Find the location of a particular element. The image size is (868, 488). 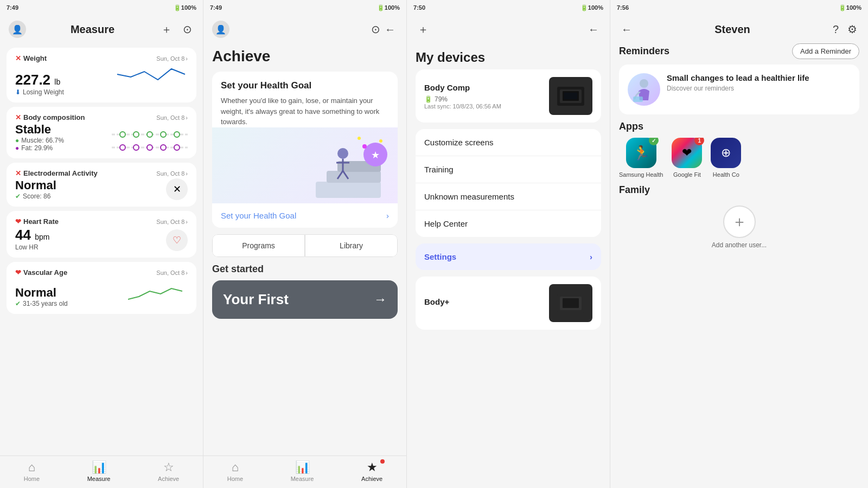

device-battery: 🔋 79% is located at coordinates (463, 99).